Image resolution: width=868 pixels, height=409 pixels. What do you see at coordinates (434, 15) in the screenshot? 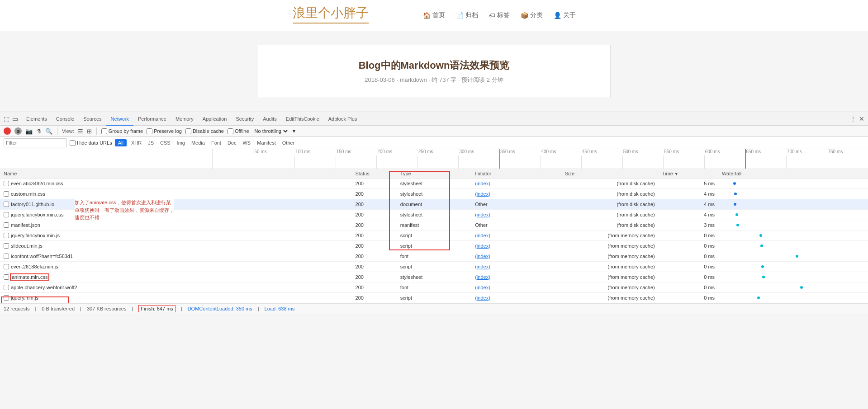
I see `nav-home: 🏠 首页` at bounding box center [434, 15].